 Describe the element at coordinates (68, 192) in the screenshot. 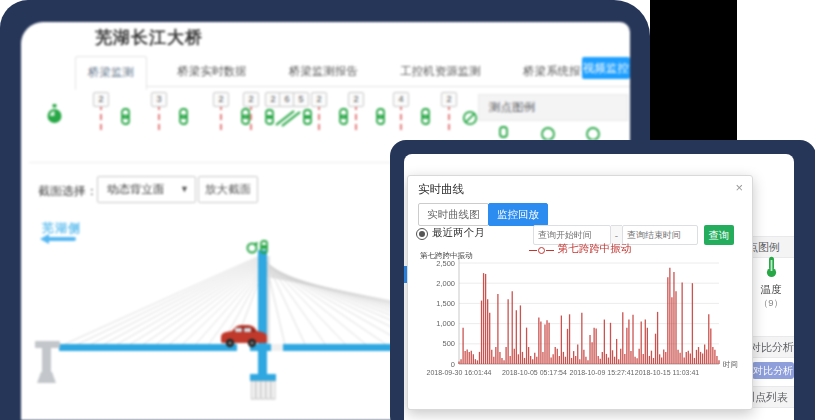

I see `section-select-label: 截面选择：` at that location.